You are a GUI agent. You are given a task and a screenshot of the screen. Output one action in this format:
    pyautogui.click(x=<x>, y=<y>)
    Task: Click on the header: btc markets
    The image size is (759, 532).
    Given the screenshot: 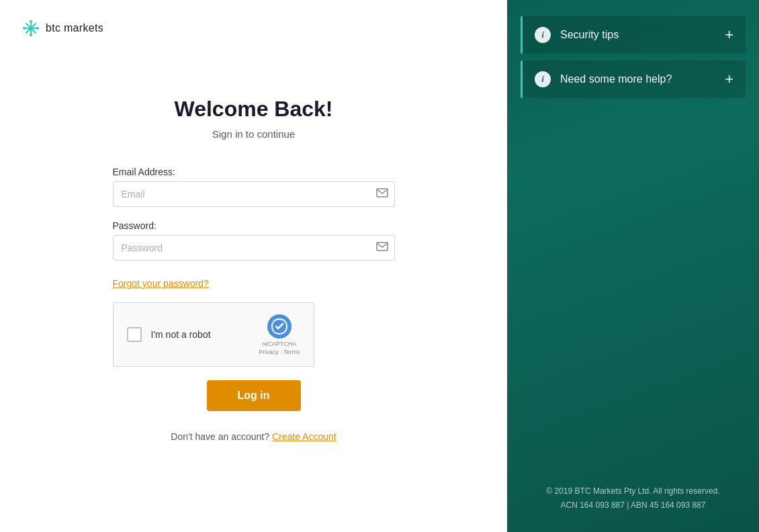 What is the action you would take?
    pyautogui.click(x=254, y=28)
    